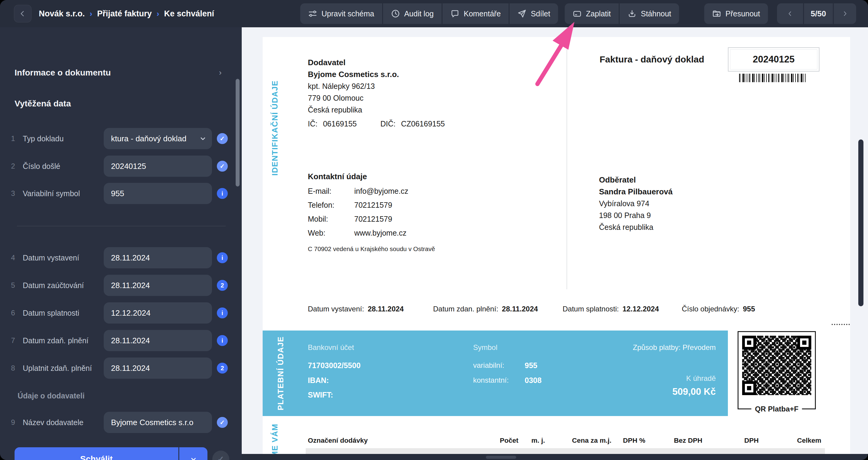 The width and height of the screenshot is (868, 460). Describe the element at coordinates (649, 13) in the screenshot. I see `download-button: Stáhnout` at that location.